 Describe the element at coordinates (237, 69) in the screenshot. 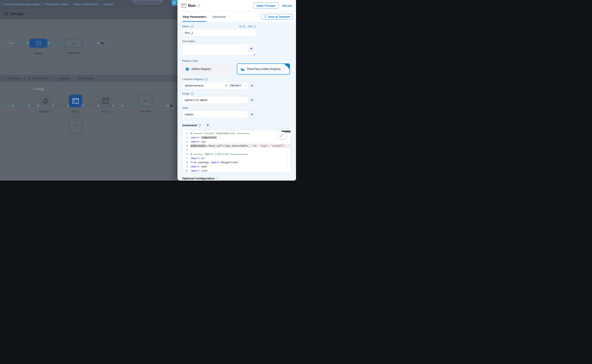

I see `registry-type-options: Artifact Registry Third-Party Artifact R…` at that location.